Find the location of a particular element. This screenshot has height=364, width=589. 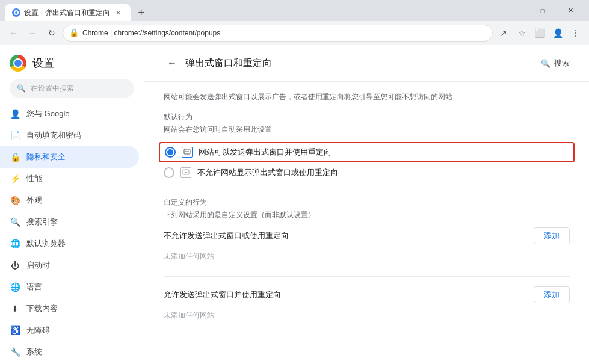

content-search-button: 🔍 搜索 is located at coordinates (555, 63).